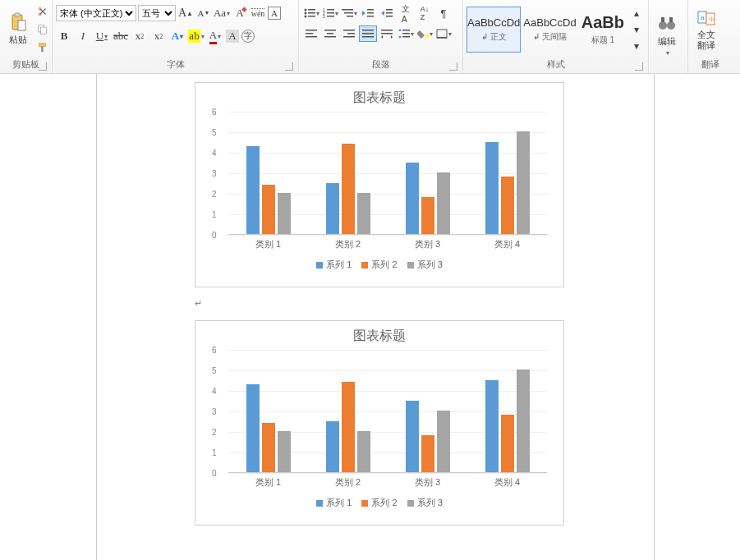 The height and width of the screenshot is (560, 740). Describe the element at coordinates (157, 13) in the screenshot. I see `font-size-select: 五号` at that location.